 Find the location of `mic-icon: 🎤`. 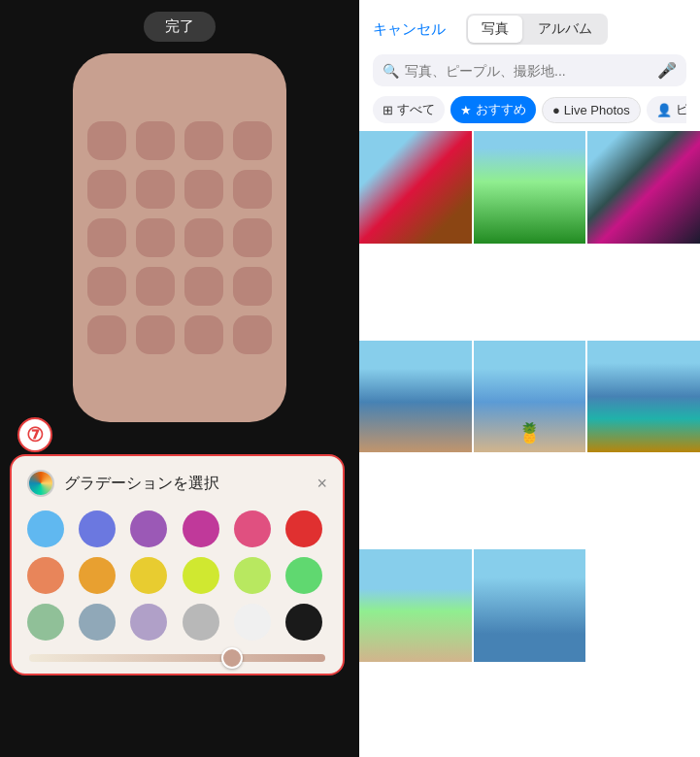

mic-icon: 🎤 is located at coordinates (667, 70).